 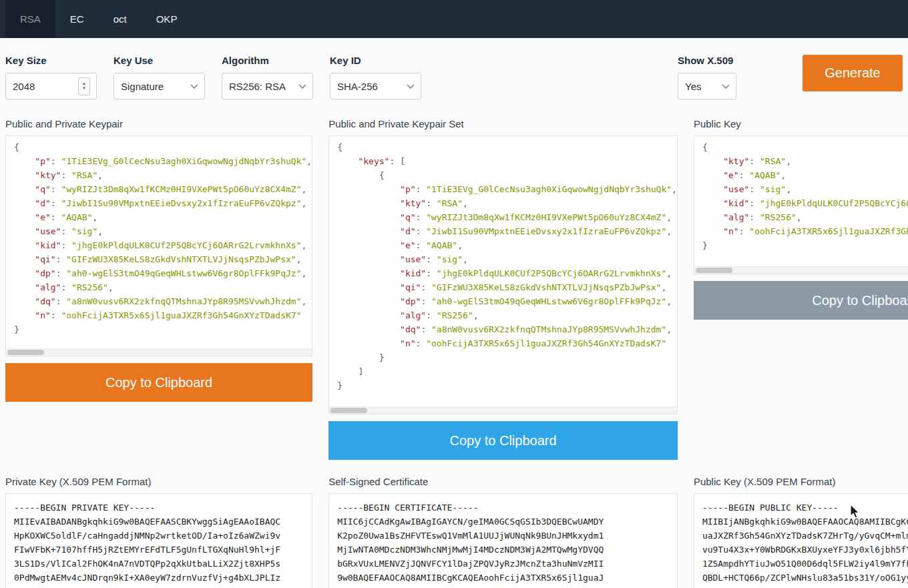 I want to click on private-pem-output: -----BEGIN PRIVATE KEY-----MIIEvAIBADANB…, so click(x=159, y=541).